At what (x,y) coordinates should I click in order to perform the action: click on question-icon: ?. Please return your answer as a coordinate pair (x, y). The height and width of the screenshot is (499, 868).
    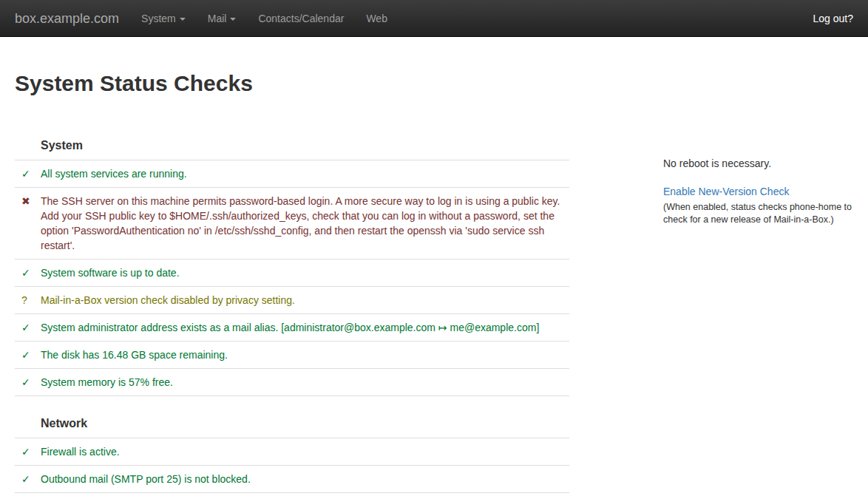
    Looking at the image, I should click on (28, 300).